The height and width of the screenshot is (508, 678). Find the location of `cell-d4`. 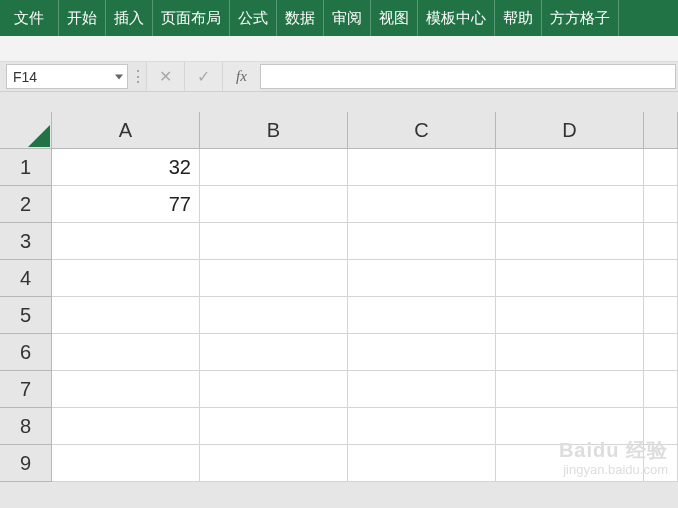

cell-d4 is located at coordinates (570, 278).